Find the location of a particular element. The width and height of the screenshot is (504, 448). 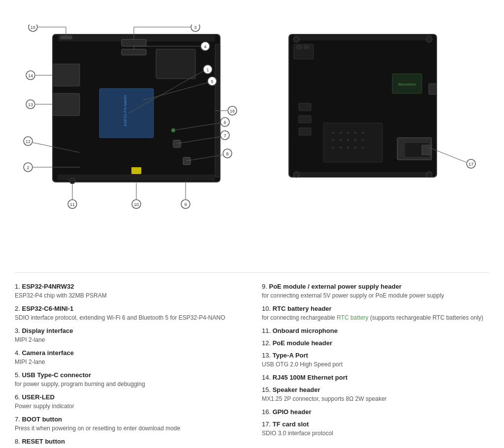

item-title-11: Onboard microphone is located at coordinates (305, 330).